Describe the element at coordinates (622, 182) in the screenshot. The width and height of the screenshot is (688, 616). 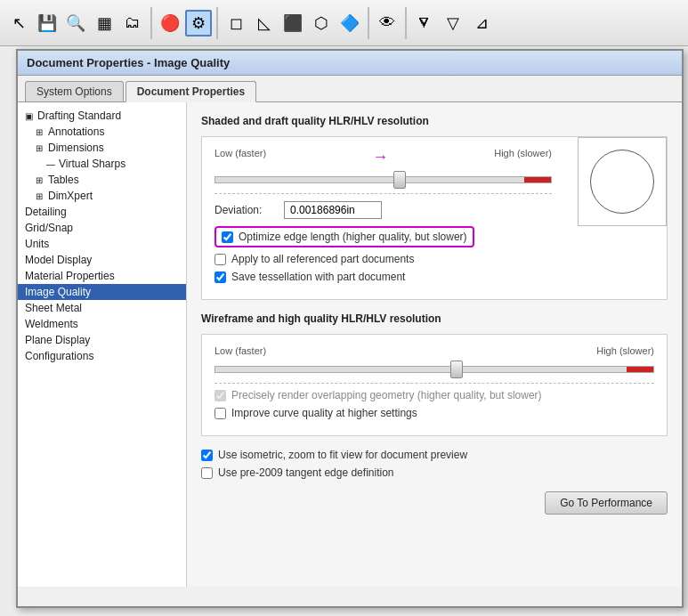
I see `preview-box` at that location.